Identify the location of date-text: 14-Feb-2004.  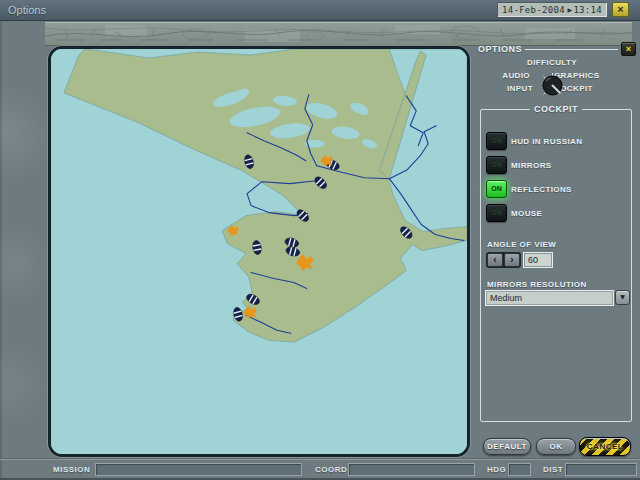
(534, 10).